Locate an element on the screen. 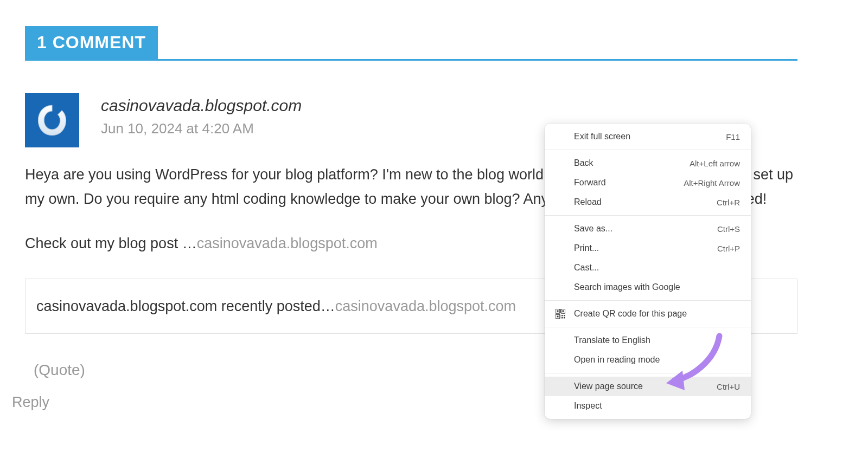 This screenshot has height=465, width=868. qr-icon is located at coordinates (560, 314).